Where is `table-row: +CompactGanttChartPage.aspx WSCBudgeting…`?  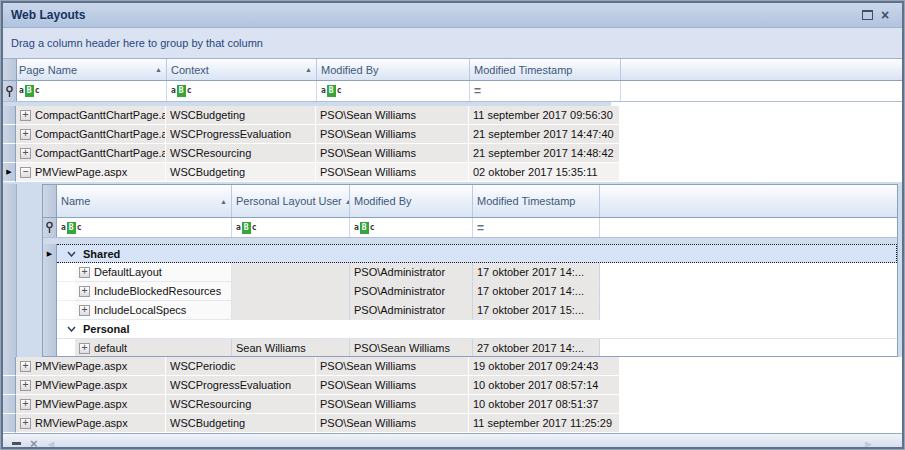
table-row: +CompactGanttChartPage.aspx WSCBudgeting… is located at coordinates (452, 116).